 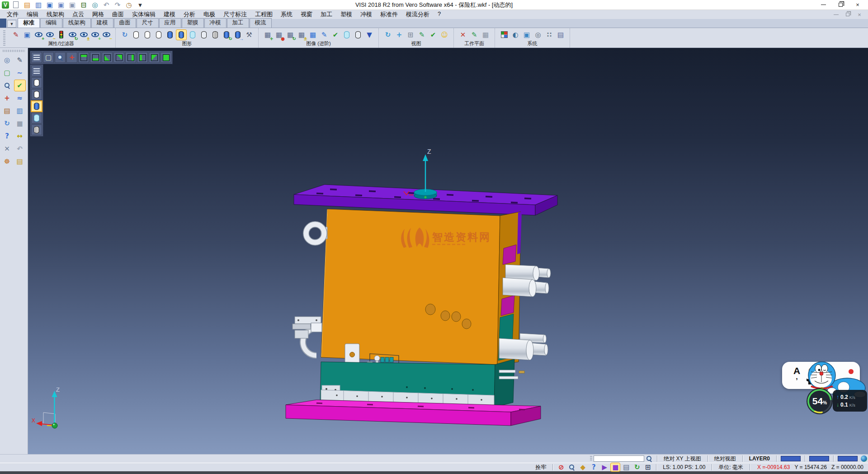 I want to click on layer-light-icon, so click(x=193, y=35).